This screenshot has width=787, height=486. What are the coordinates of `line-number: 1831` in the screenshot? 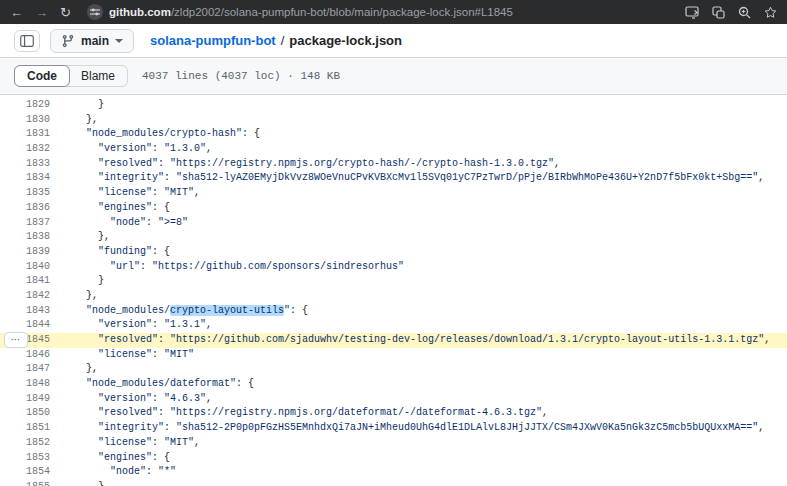 It's located at (25, 134).